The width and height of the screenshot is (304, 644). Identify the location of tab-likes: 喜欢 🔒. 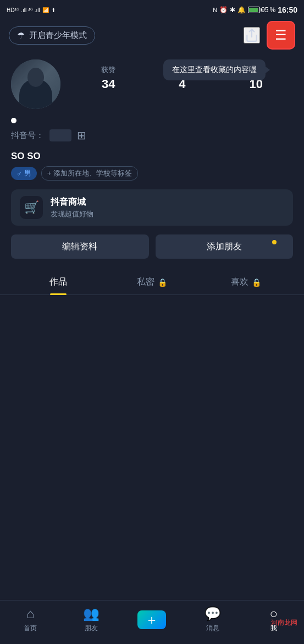
(246, 282).